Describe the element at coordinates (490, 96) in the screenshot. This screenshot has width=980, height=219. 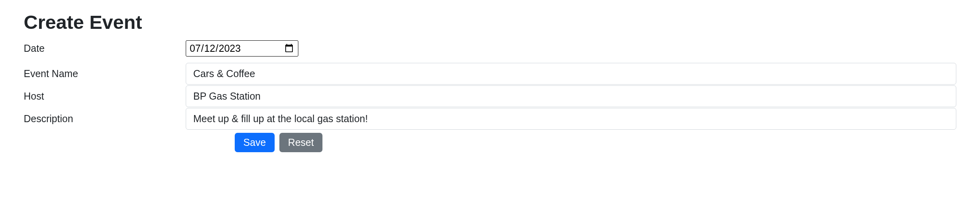
I see `form-row-host: Host` at that location.